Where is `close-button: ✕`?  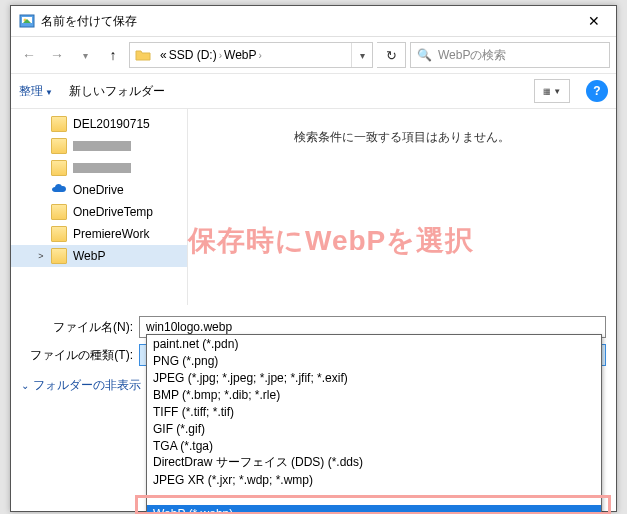 close-button: ✕ is located at coordinates (594, 21).